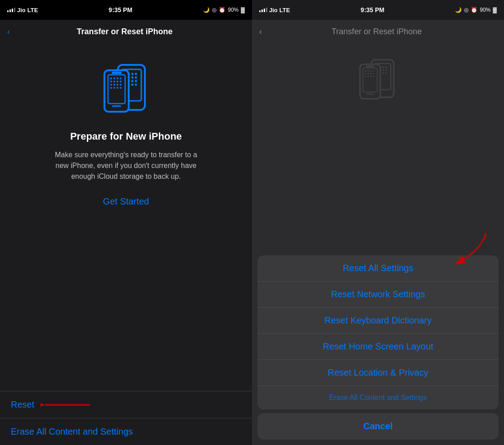 The width and height of the screenshot is (504, 445). What do you see at coordinates (126, 136) in the screenshot?
I see `prepare-title: Prepare for New iPhone` at bounding box center [126, 136].